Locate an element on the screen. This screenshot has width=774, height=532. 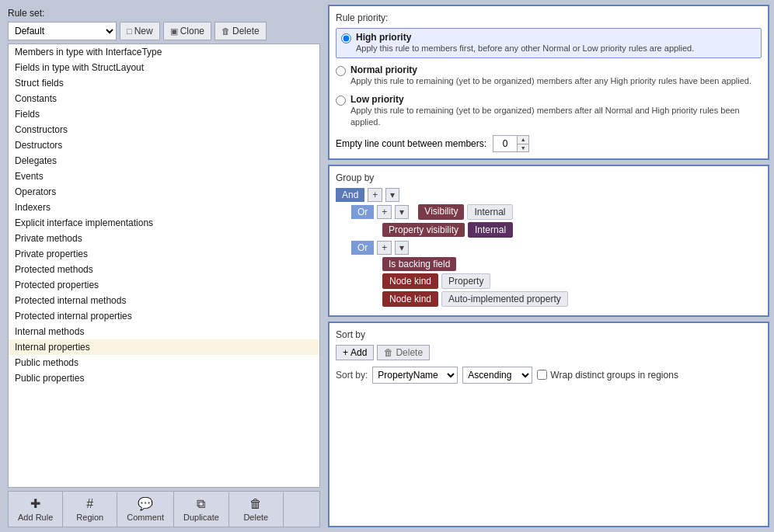
high-priority-radio is located at coordinates (347, 39).